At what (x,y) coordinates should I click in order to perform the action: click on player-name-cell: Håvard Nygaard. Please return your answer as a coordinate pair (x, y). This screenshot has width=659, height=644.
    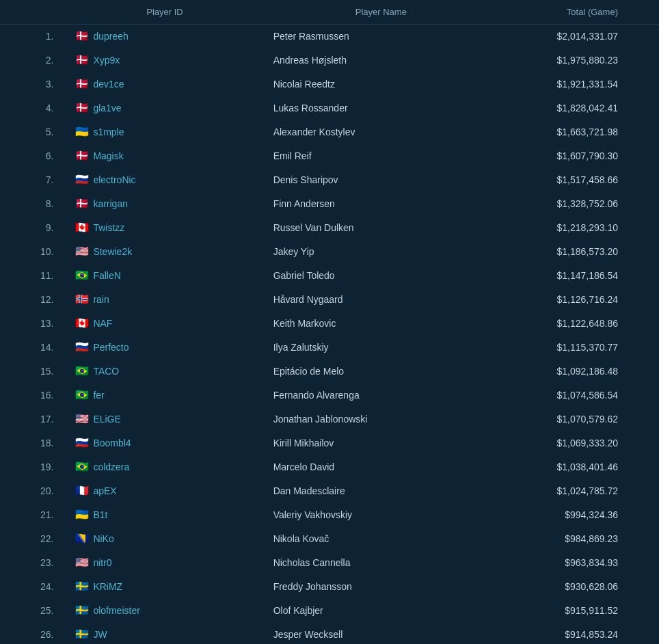
    Looking at the image, I should click on (381, 299).